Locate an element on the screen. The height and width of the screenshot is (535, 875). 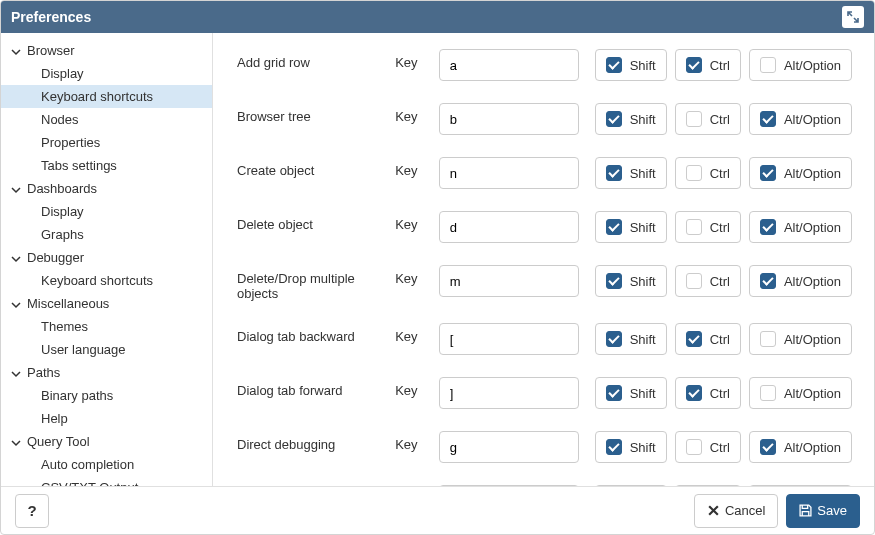
tree-item: Help is located at coordinates (106, 418).